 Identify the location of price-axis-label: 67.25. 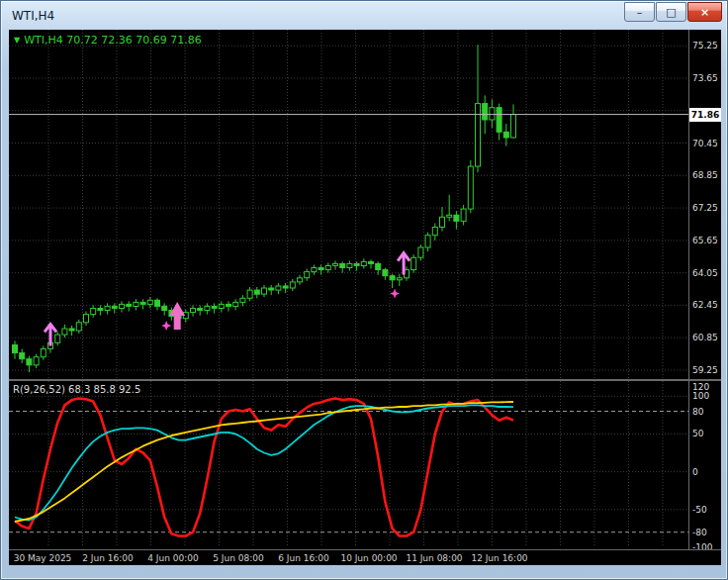
(705, 208).